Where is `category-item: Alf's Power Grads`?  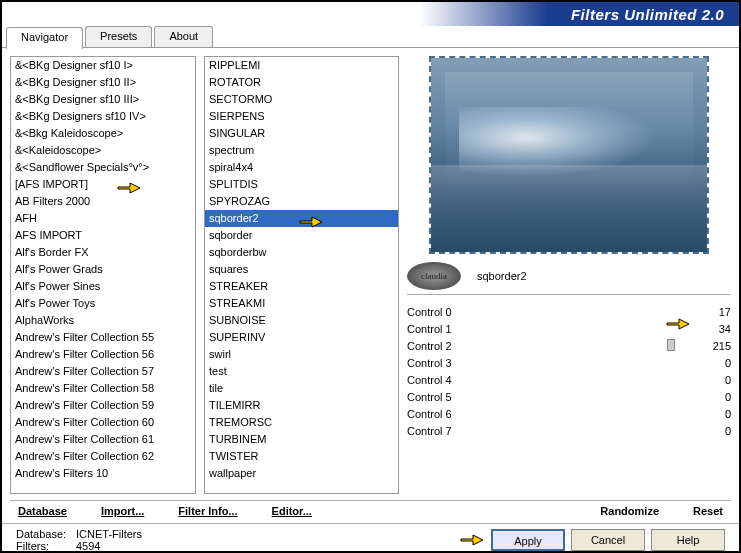
category-item: Alf's Power Grads is located at coordinates (103, 270).